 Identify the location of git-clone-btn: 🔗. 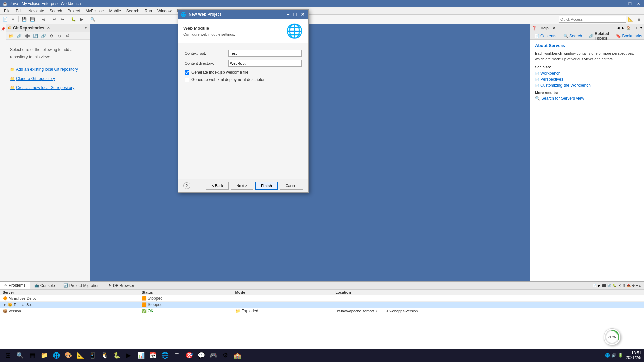
(19, 36).